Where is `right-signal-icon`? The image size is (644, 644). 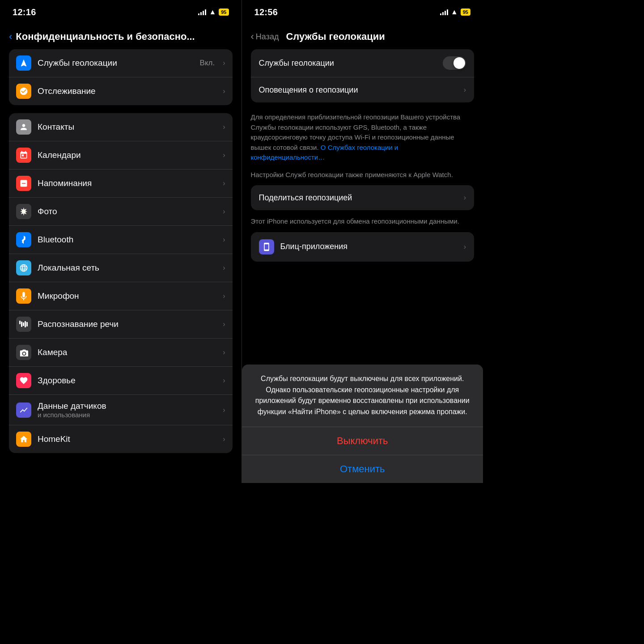 right-signal-icon is located at coordinates (444, 12).